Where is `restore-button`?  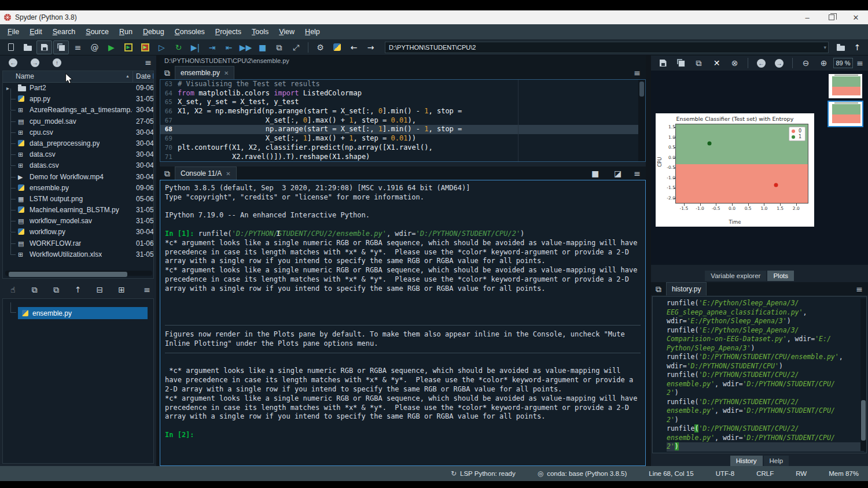
restore-button is located at coordinates (832, 17).